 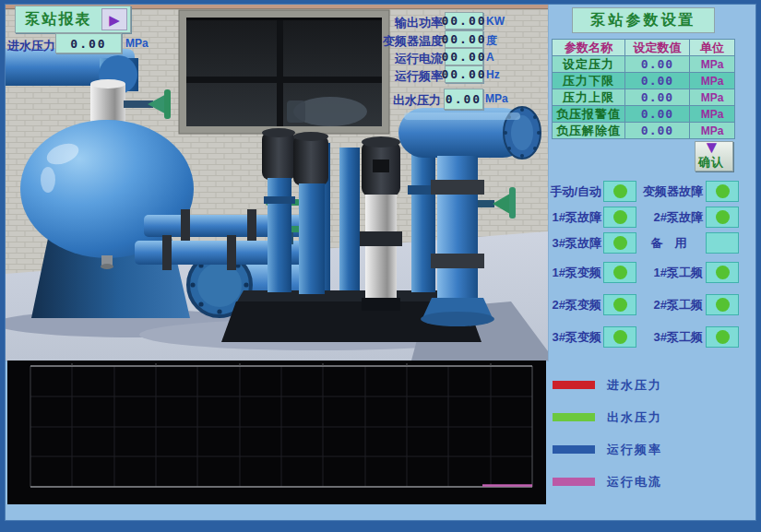 I want to click on indicator-label-pump1-mains: 1#泵工频, so click(x=669, y=273).